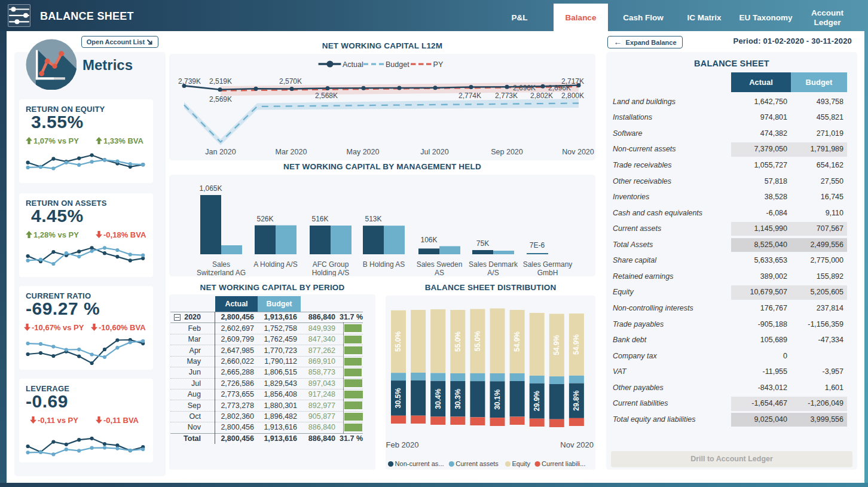 The width and height of the screenshot is (868, 487). I want to click on svg-text: Budget, so click(398, 65).